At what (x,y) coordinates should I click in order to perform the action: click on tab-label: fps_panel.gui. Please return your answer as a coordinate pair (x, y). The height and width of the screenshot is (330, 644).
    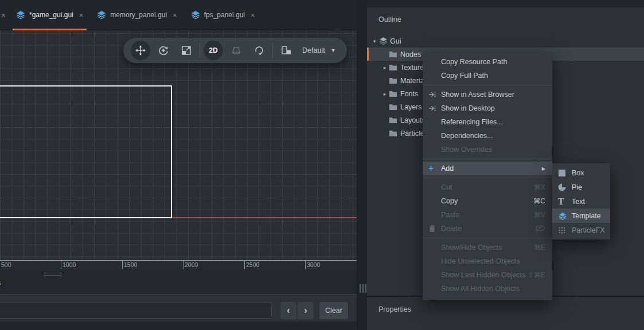
    Looking at the image, I should click on (225, 15).